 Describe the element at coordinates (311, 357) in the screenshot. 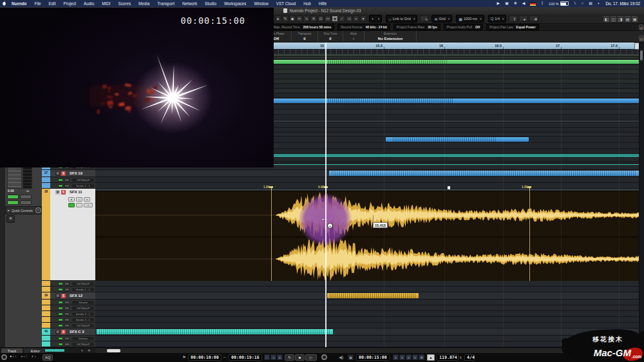

I see `play-button: ▷` at that location.